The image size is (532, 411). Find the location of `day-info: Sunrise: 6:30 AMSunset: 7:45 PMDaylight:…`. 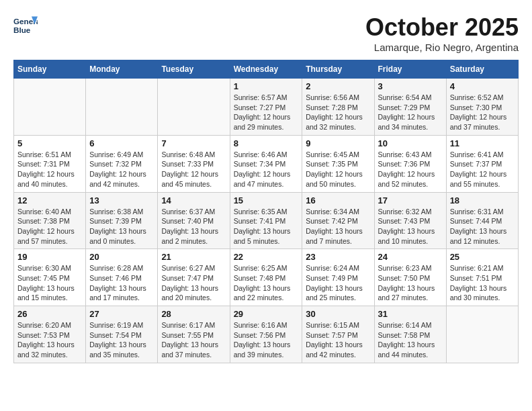

day-info: Sunrise: 6:30 AMSunset: 7:45 PMDaylight:… is located at coordinates (50, 283).